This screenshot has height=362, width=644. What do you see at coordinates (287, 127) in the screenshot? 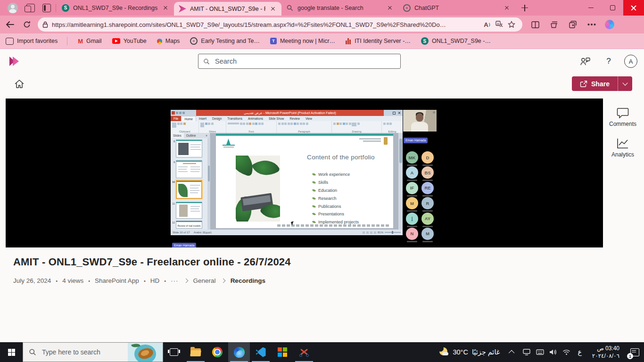
I see `ribbon: Clipboard Slides Font Paragraph Drawing` at bounding box center [287, 127].